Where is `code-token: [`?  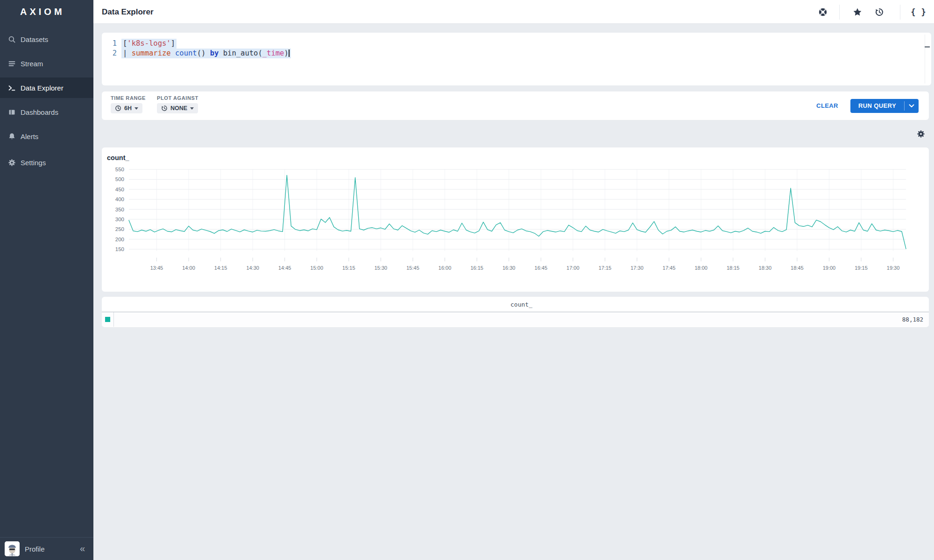 code-token: [ is located at coordinates (125, 43).